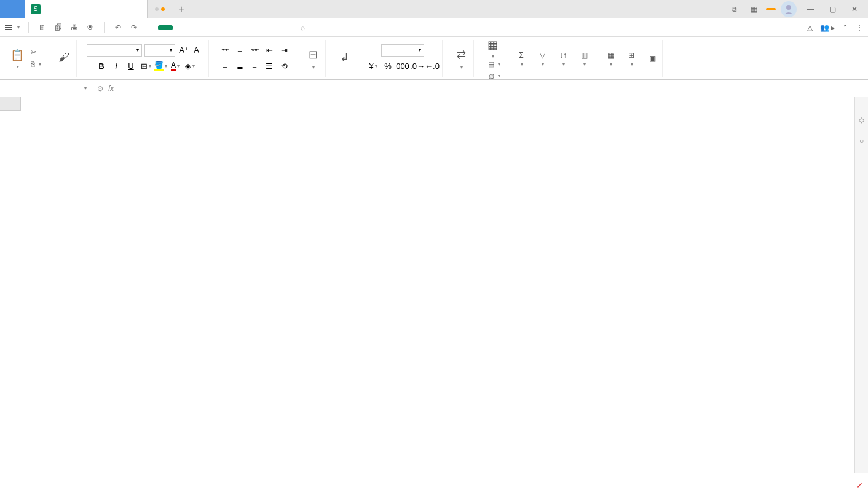  I want to click on tab-data, so click(224, 28).